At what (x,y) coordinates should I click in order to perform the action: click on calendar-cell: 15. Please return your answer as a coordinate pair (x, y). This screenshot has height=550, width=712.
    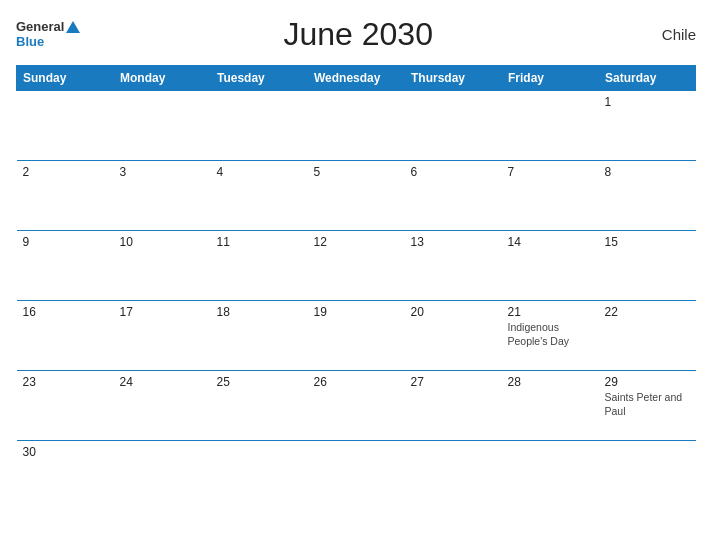
    Looking at the image, I should click on (648, 266).